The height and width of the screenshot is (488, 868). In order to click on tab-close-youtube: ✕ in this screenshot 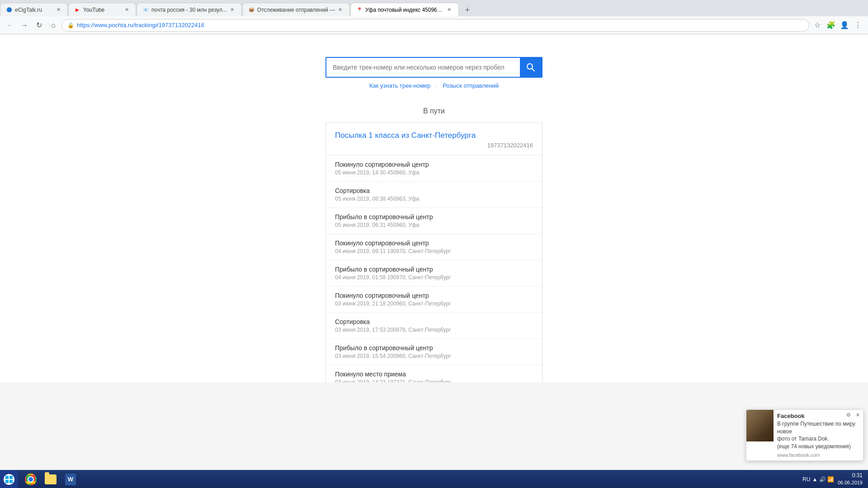, I will do `click(127, 10)`.